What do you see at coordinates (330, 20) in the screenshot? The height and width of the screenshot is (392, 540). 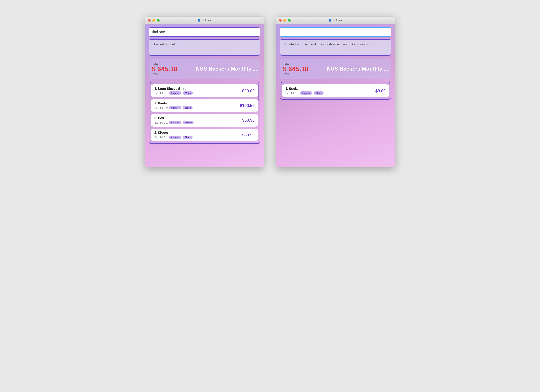 I see `titlebar-icon-2: 👤` at bounding box center [330, 20].